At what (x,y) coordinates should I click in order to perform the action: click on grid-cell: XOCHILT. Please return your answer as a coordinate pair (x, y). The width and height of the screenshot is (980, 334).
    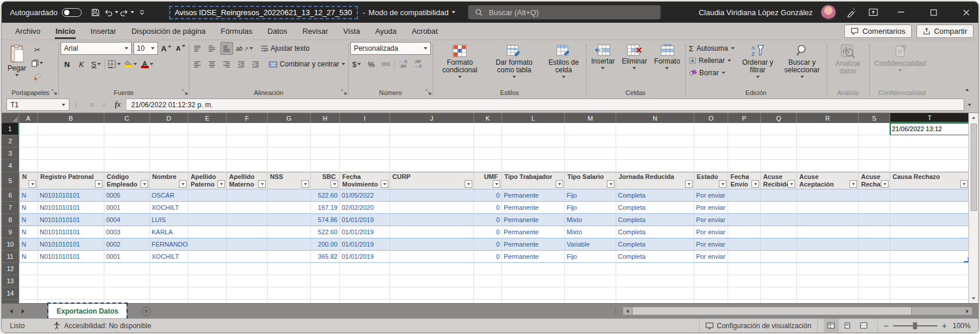
    Looking at the image, I should click on (169, 256).